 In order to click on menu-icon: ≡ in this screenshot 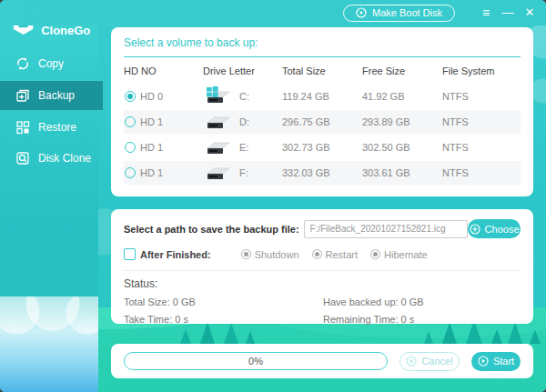, I will do `click(486, 13)`.